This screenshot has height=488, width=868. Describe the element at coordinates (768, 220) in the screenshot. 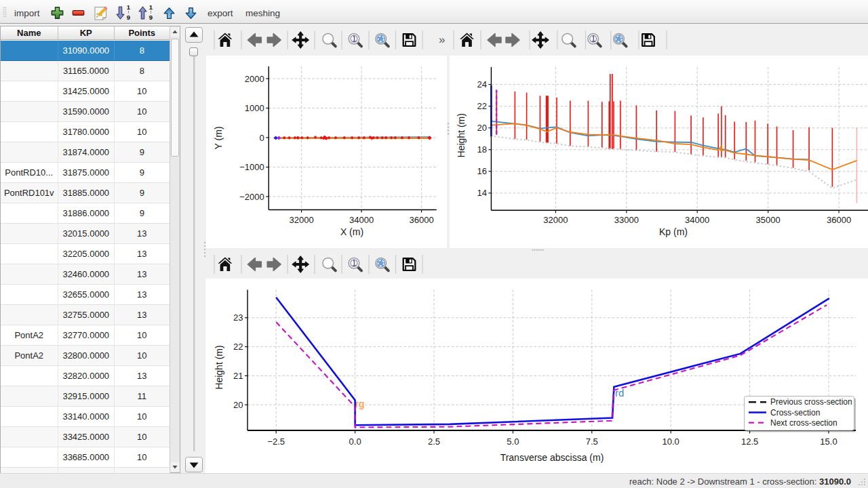

I see `svg-text: 35000` at that location.